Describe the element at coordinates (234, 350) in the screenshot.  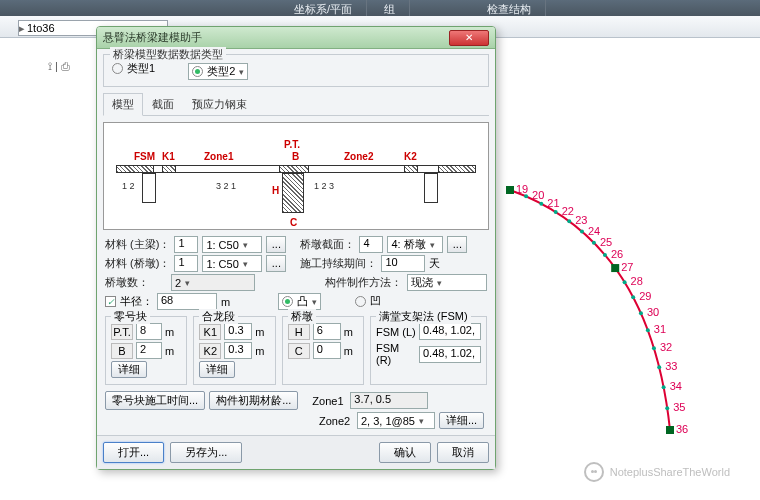
I see `group-closure: 合龙段 K10.3m K20.3m 详细` at that location.